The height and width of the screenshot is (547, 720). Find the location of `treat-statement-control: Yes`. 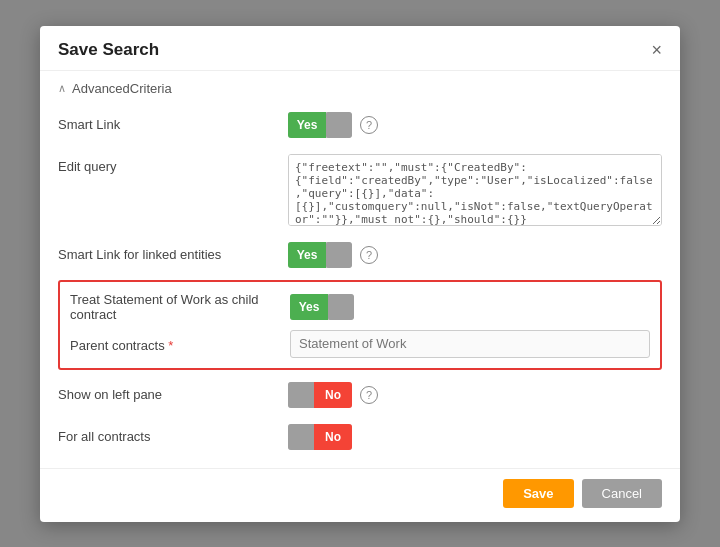

treat-statement-control: Yes is located at coordinates (470, 307).